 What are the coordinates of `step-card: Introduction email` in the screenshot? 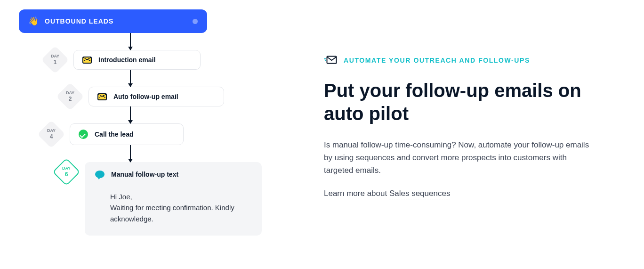 It's located at (137, 60).